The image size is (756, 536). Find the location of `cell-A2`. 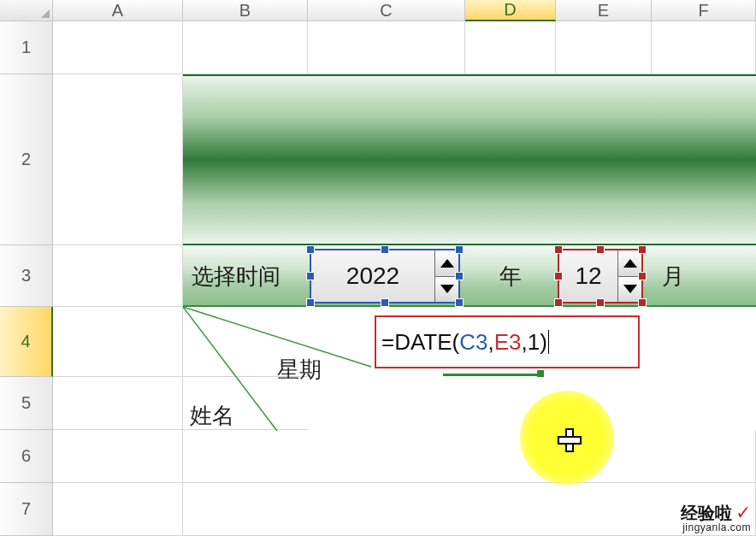

cell-A2 is located at coordinates (118, 160).